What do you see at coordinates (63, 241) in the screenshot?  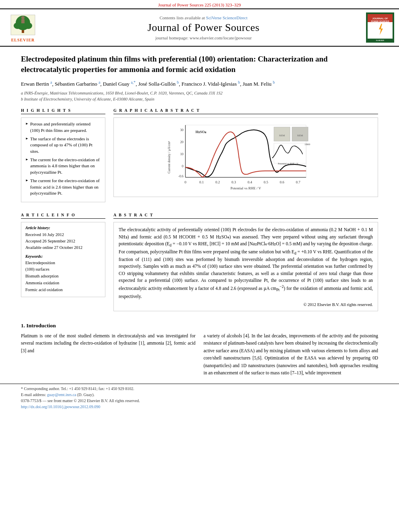 I see `accepted-date: Accepted 26 September 2012` at bounding box center [63, 241].